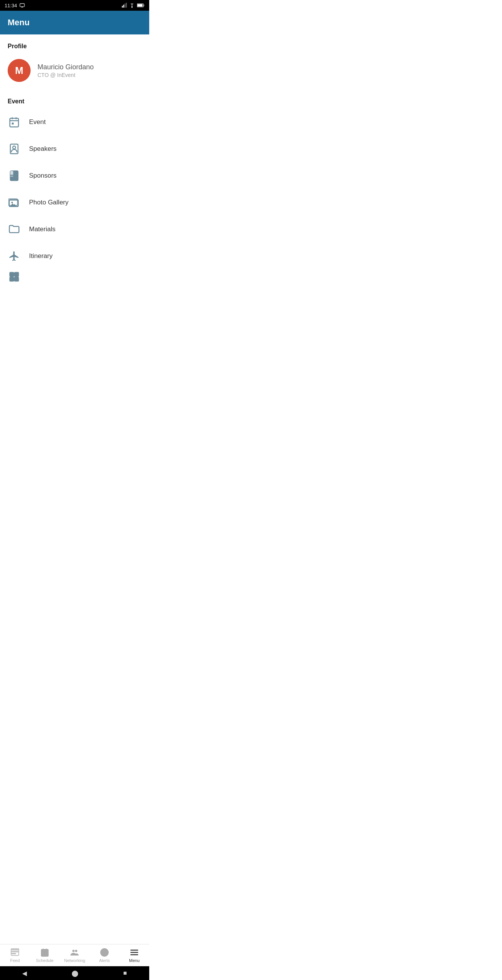 The image size is (502, 980). What do you see at coordinates (75, 44) in the screenshot?
I see `profile-section-label: Profile` at bounding box center [75, 44].